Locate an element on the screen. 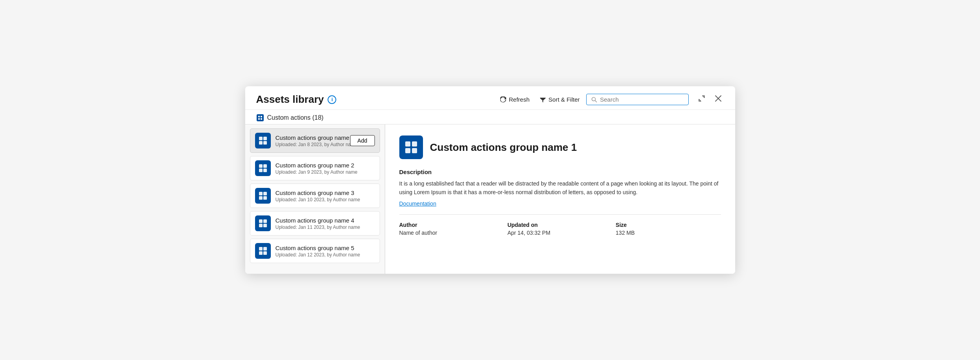 Image resolution: width=980 pixels, height=360 pixels. close-icon is located at coordinates (718, 98).